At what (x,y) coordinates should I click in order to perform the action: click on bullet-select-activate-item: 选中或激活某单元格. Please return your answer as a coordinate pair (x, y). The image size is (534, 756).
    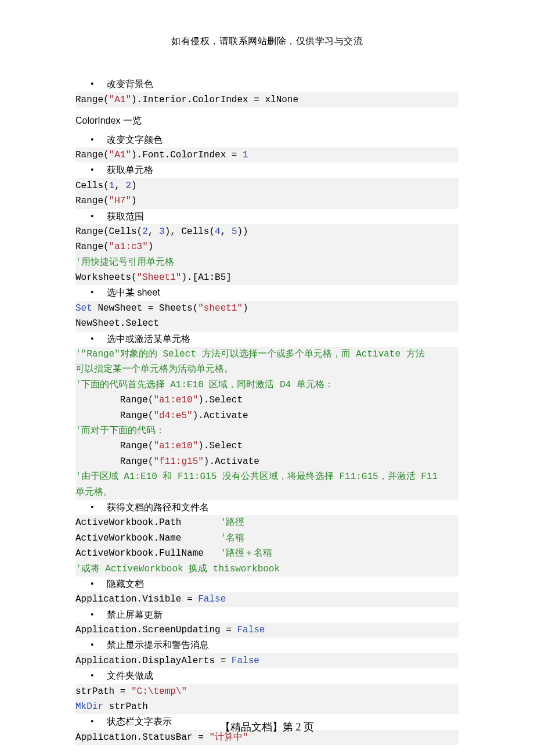
    Looking at the image, I should click on (283, 339).